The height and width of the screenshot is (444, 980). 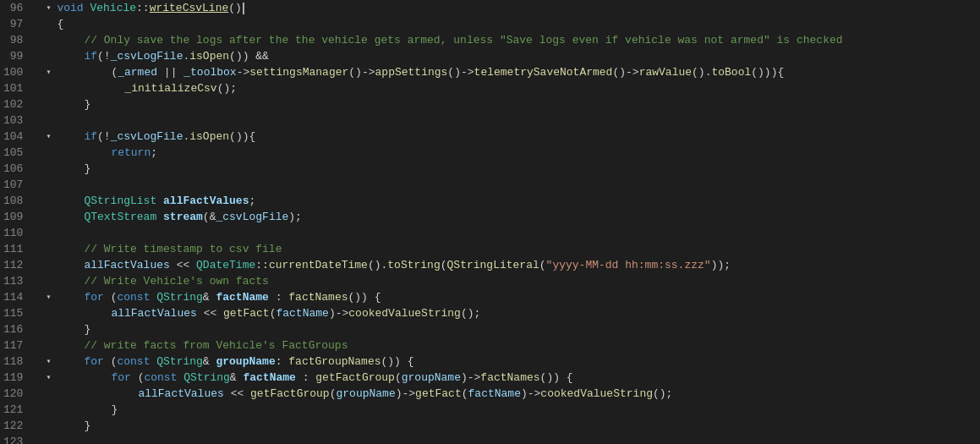 What do you see at coordinates (511, 330) in the screenshot?
I see `code-line-116: }` at bounding box center [511, 330].